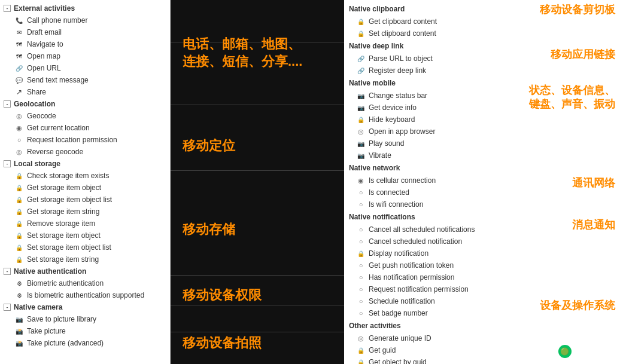 Image resolution: width=620 pixels, height=364 pixels. Describe the element at coordinates (482, 155) in the screenshot. I see `right-item-vibrate: Vibrate` at that location.